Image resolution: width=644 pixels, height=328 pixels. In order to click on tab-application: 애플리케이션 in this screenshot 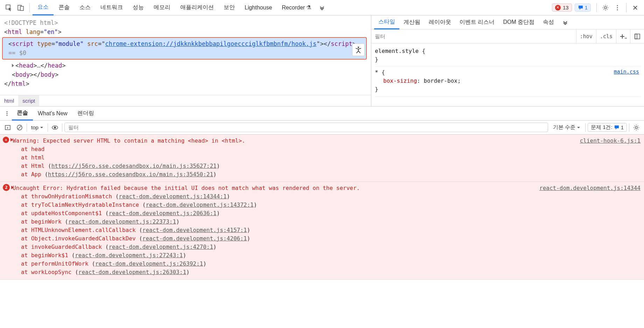, I will do `click(197, 8)`.